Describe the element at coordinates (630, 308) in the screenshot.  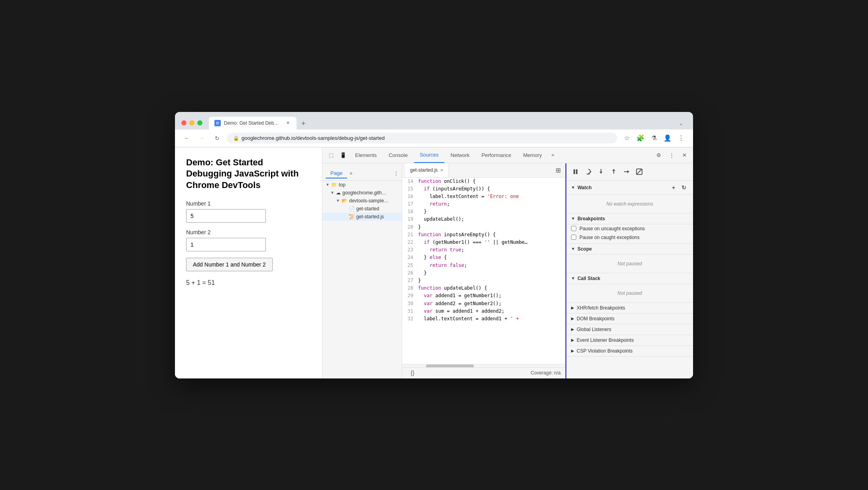
I see `xhr-breakpoints-row: ▶ XHR/fetch Breakpoints` at that location.